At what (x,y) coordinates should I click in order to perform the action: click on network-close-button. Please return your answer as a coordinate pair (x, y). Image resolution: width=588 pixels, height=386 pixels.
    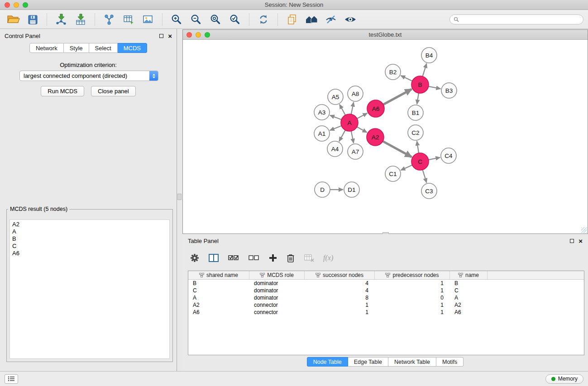
    Looking at the image, I should click on (189, 35).